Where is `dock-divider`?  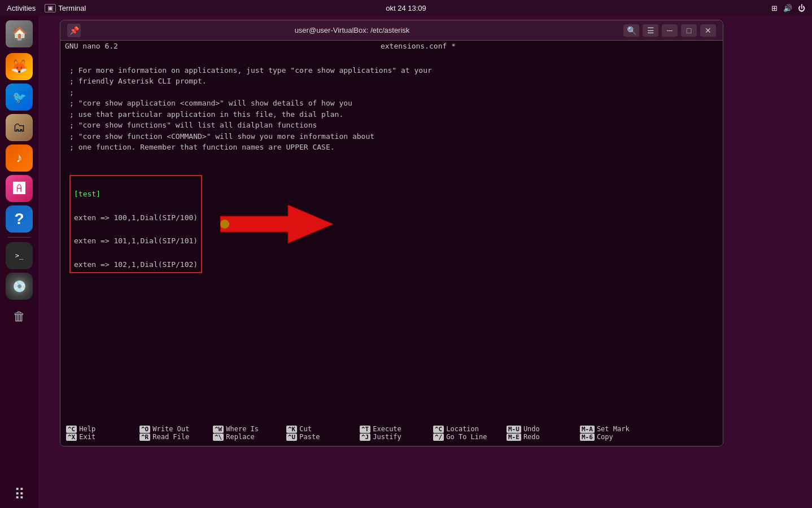 dock-divider is located at coordinates (19, 237).